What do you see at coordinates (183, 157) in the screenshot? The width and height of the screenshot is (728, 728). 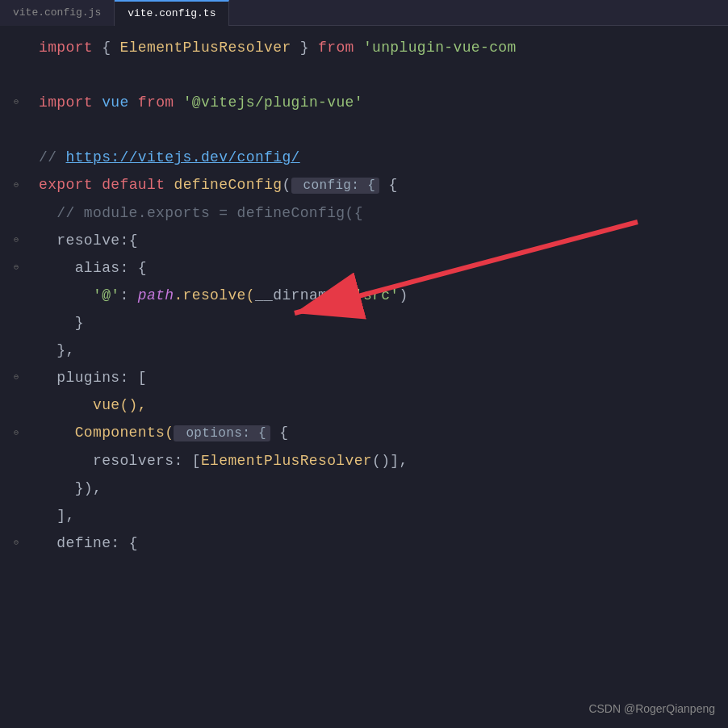 I see `url-vitejs: https://vitejs.dev/config/` at bounding box center [183, 157].